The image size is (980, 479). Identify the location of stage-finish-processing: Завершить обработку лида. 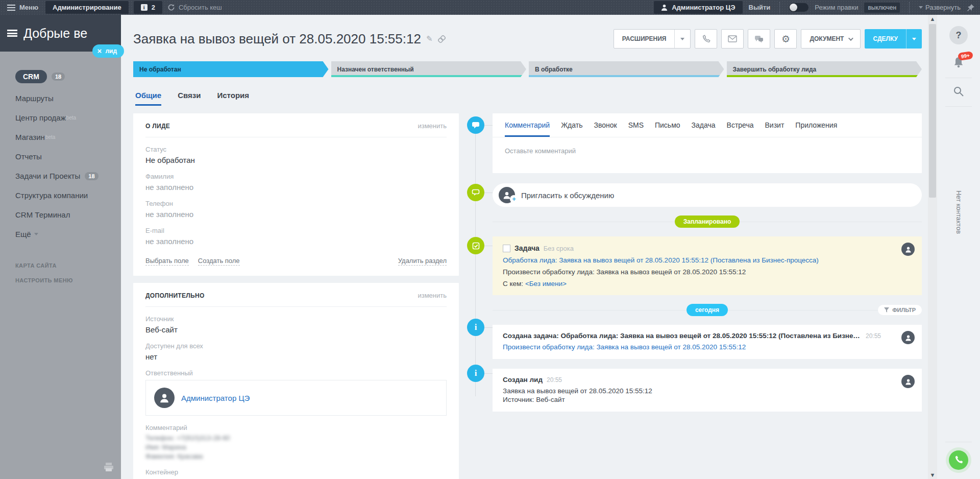
(825, 69).